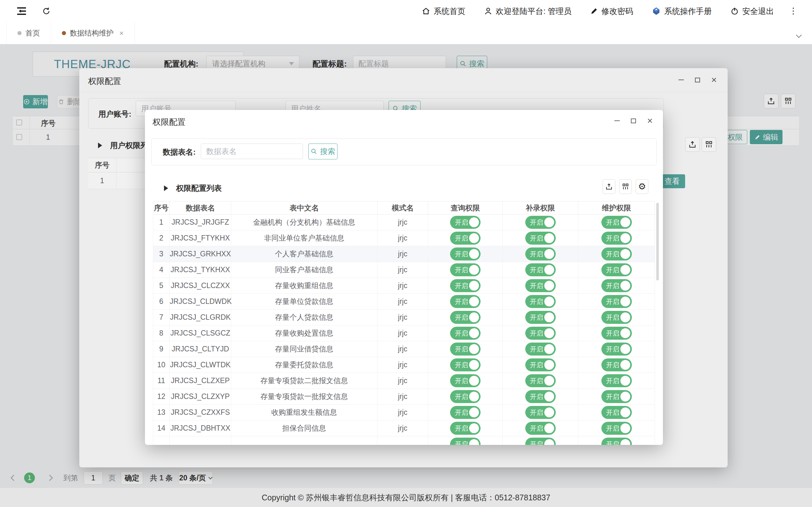 The width and height of the screenshot is (812, 507). Describe the element at coordinates (642, 186) in the screenshot. I see `settings-icon-button: ⚙` at that location.